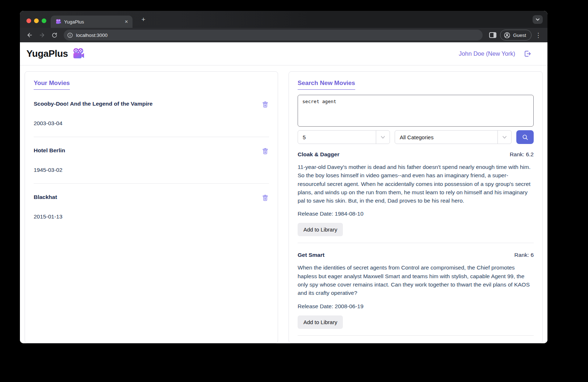 The height and width of the screenshot is (382, 588). Describe the element at coordinates (143, 20) in the screenshot. I see `new-tab-button: +` at that location.